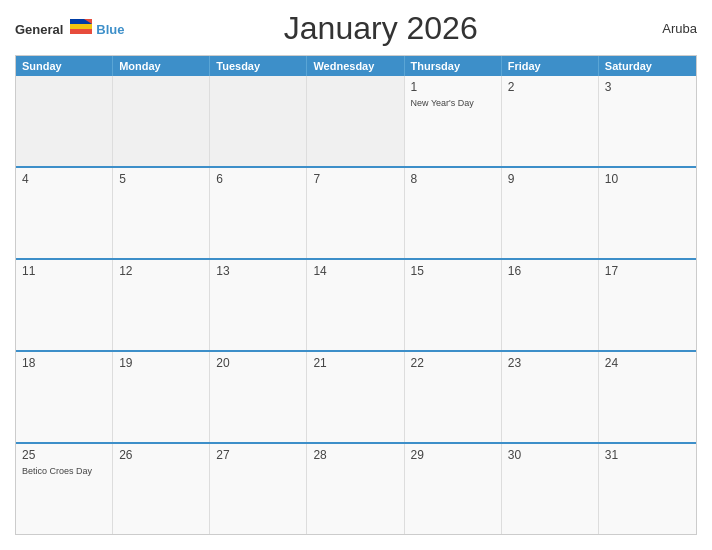 Image resolution: width=712 pixels, height=550 pixels. Describe the element at coordinates (453, 455) in the screenshot. I see `day-number: 29` at that location.